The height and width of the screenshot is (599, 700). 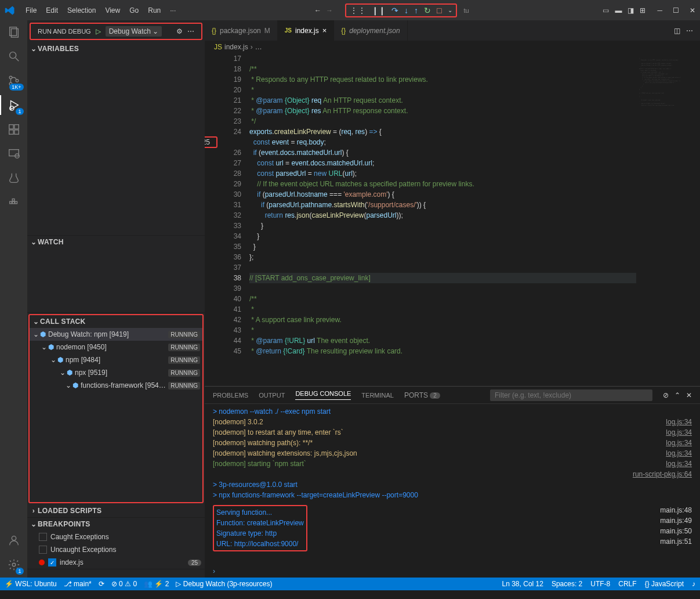 What do you see at coordinates (116, 360) in the screenshot?
I see `callstack-item: ⌄⬢npm [9484]RUNNING` at bounding box center [116, 360].